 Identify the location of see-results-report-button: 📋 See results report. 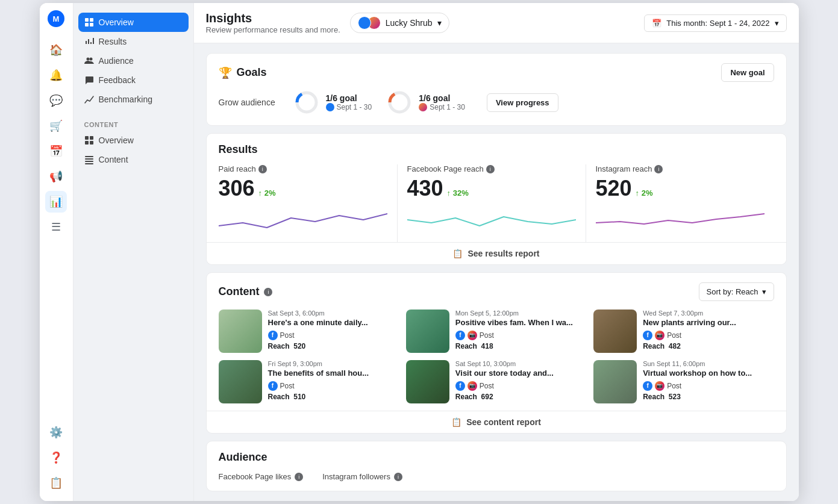
(496, 253).